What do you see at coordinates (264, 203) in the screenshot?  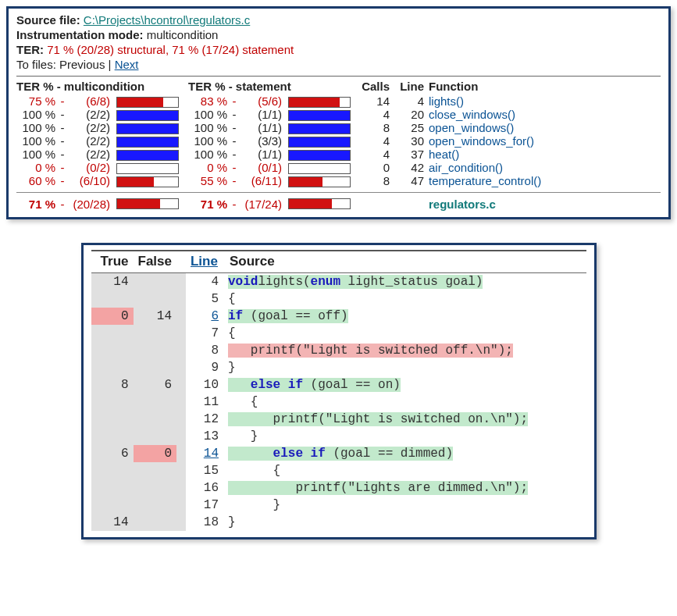 I see `total-st-cov: (17/24)` at bounding box center [264, 203].